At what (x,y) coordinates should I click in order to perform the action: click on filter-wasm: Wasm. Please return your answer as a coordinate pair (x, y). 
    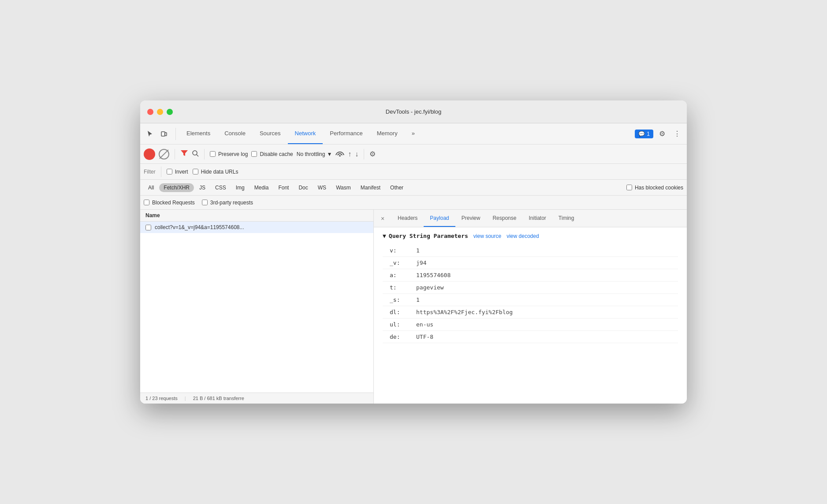
    Looking at the image, I should click on (343, 188).